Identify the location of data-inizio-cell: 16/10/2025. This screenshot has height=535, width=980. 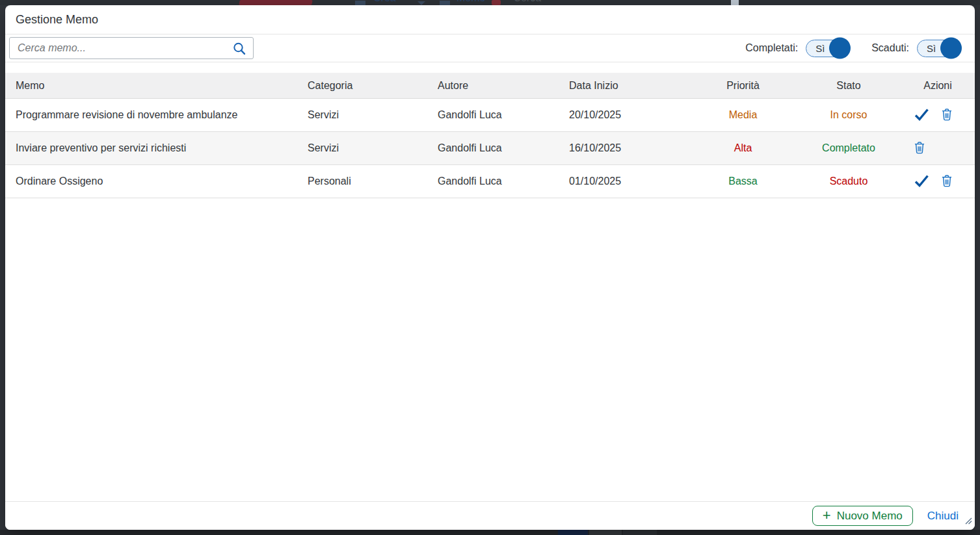
(629, 148).